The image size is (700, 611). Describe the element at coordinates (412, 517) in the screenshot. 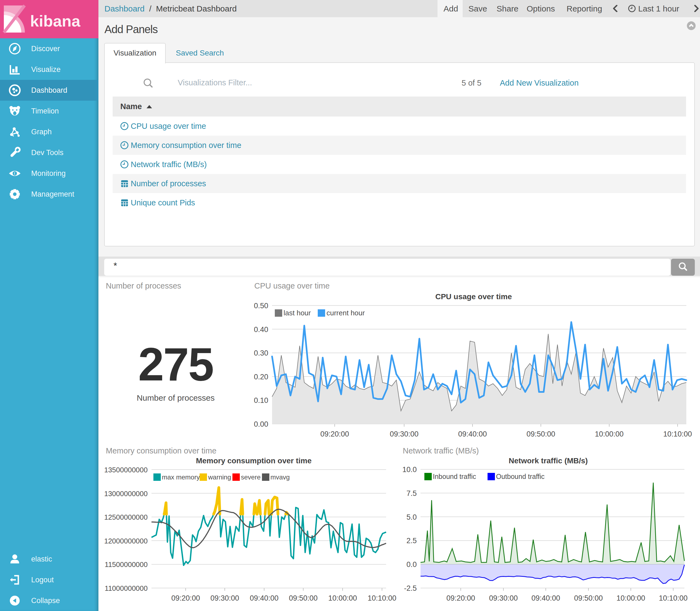

I see `svg-text: 5.0` at that location.